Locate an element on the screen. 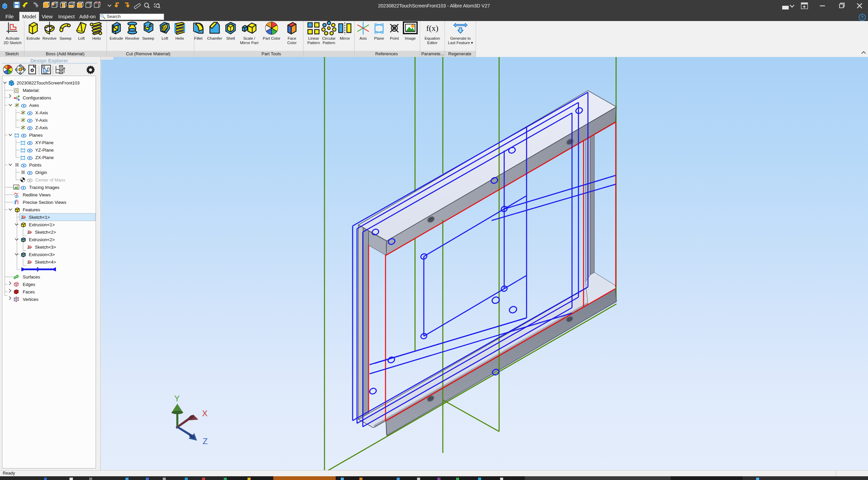 This screenshot has width=868, height=480. svg-text: Y is located at coordinates (177, 398).